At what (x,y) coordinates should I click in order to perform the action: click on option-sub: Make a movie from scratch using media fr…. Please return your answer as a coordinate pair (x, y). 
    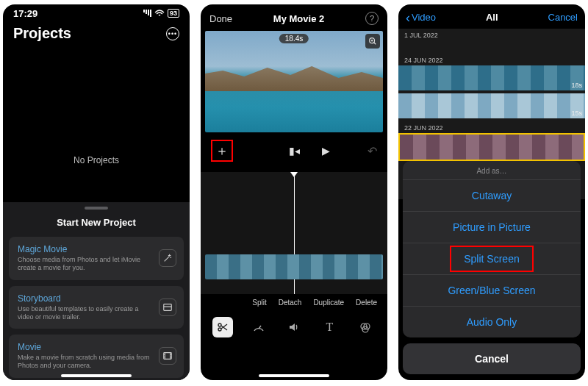
    Looking at the image, I should click on (86, 362).